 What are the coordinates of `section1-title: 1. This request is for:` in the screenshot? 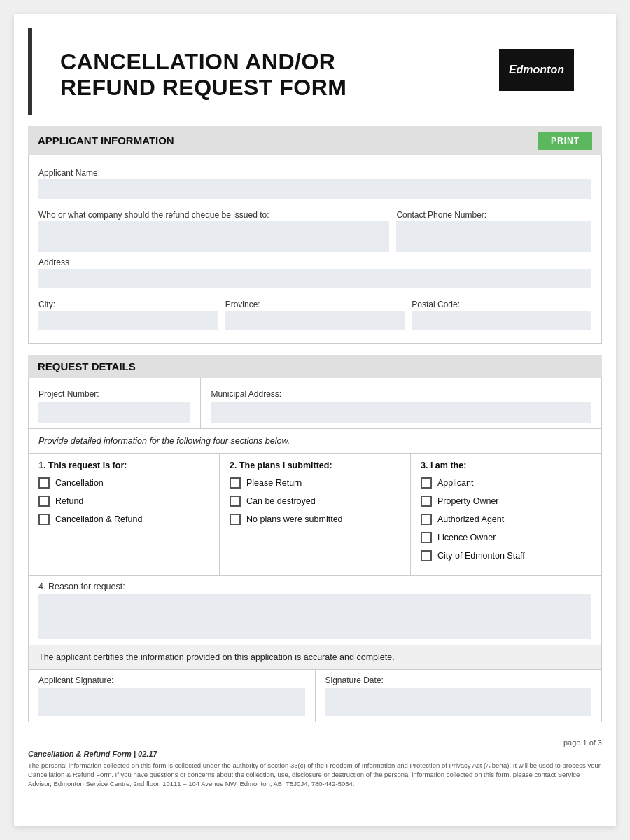 It's located at (124, 465).